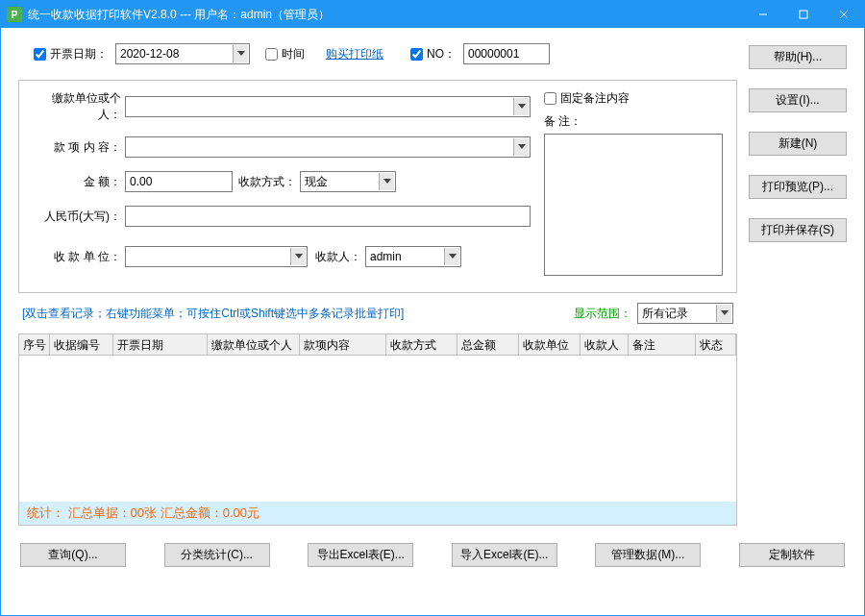 This screenshot has height=616, width=865. I want to click on header-row: 开票日期： 2020-12-08 时间 购买打印纸 NO：, so click(378, 56).